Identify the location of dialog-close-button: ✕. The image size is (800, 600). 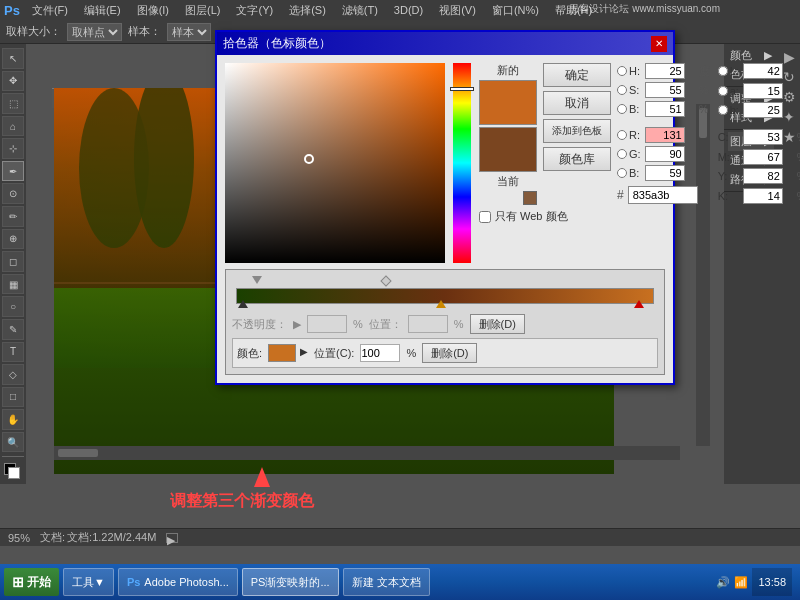
(659, 44).